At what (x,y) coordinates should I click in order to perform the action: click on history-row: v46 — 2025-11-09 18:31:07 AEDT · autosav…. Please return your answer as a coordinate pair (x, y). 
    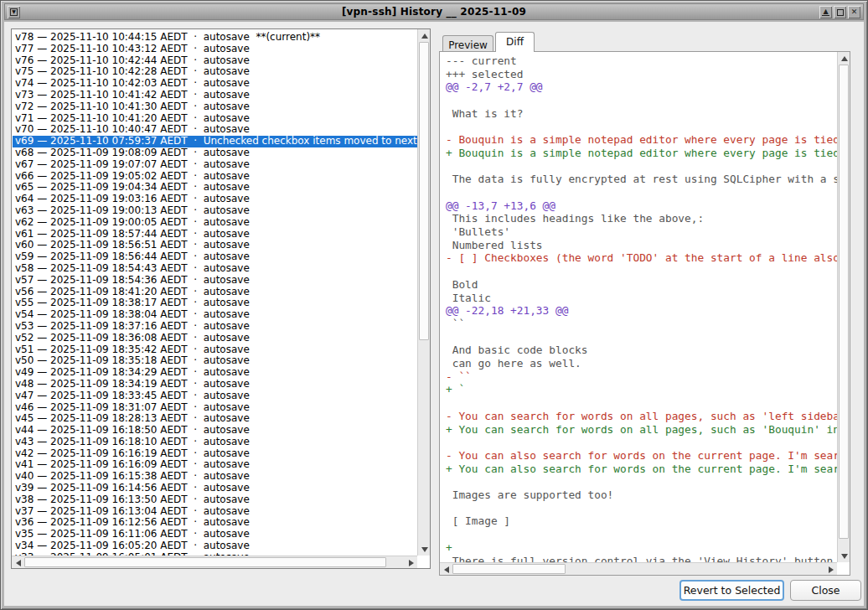
    Looking at the image, I should click on (214, 408).